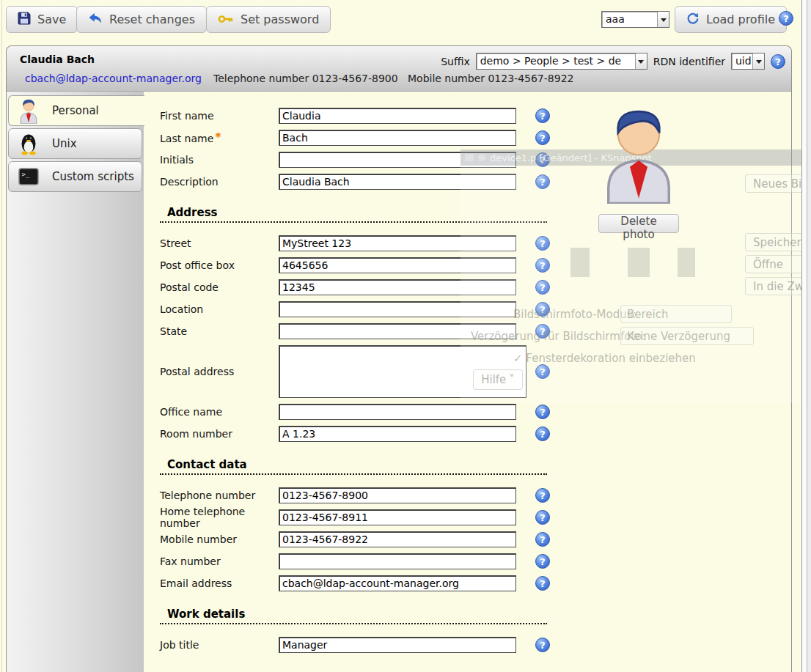 The image size is (811, 672). I want to click on office-name-input, so click(397, 412).